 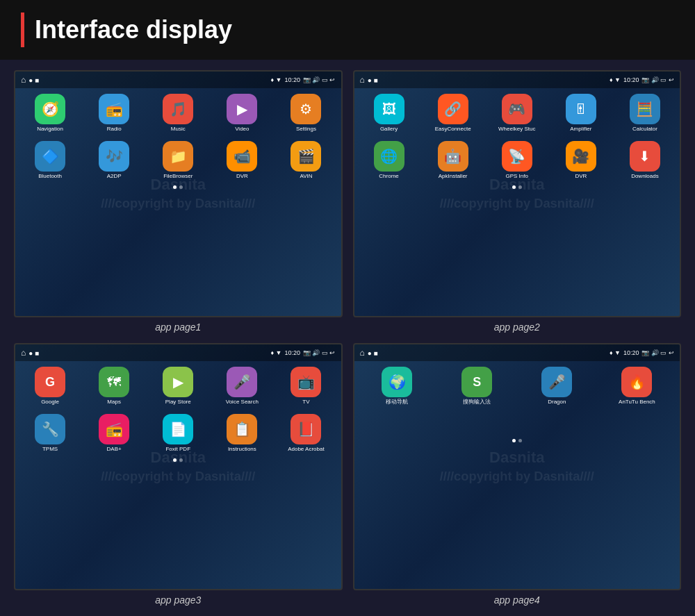 I want to click on app-calculator: 🧮 Calculator, so click(x=645, y=113).